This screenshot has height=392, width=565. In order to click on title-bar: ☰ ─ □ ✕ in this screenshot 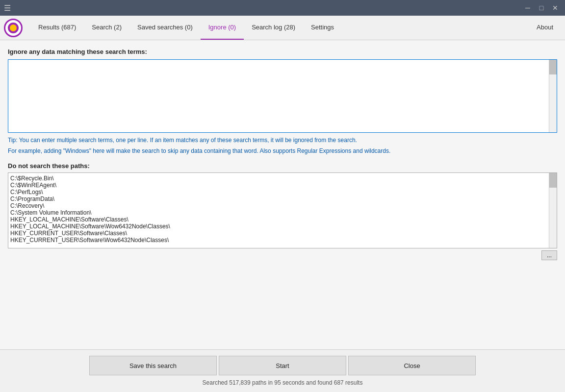, I will do `click(282, 8)`.